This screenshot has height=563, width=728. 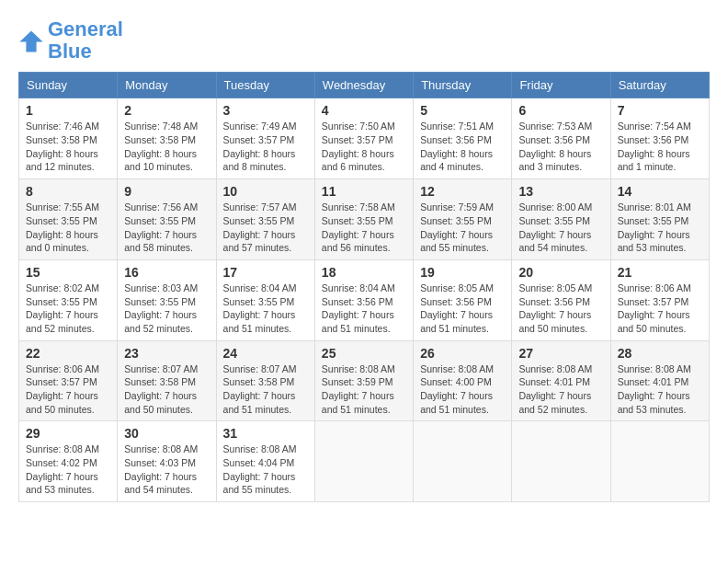 I want to click on calendar-cell: 18Sunrise: 8:04 AMSunset: 3:56 PMDayligh…, so click(x=364, y=300).